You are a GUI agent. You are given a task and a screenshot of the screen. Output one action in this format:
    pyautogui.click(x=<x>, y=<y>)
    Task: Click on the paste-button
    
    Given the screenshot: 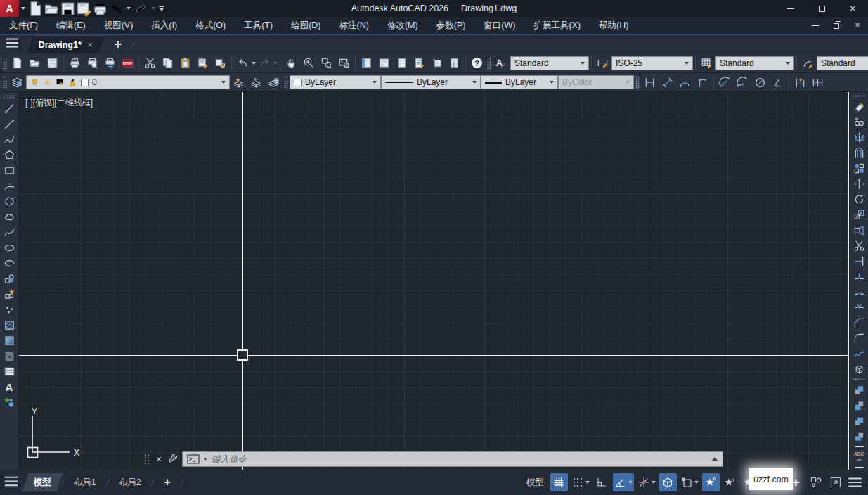 What is the action you would take?
    pyautogui.click(x=186, y=63)
    